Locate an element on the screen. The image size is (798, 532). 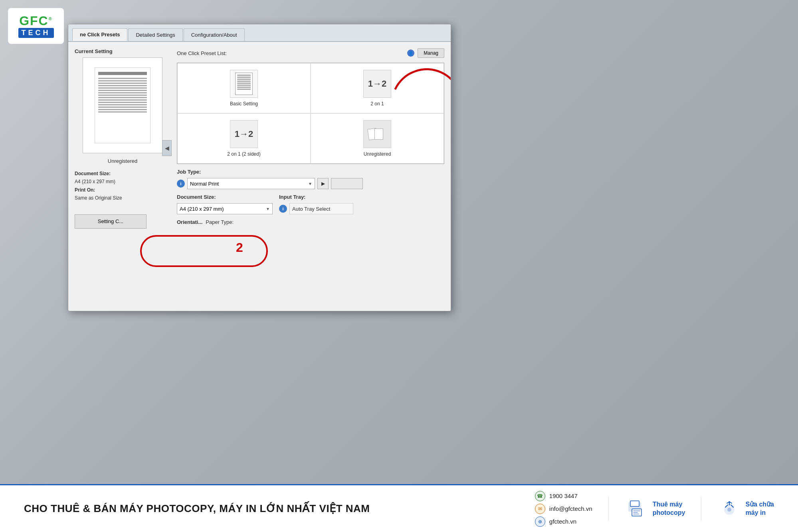
preset-doc-page-basic is located at coordinates (244, 84).